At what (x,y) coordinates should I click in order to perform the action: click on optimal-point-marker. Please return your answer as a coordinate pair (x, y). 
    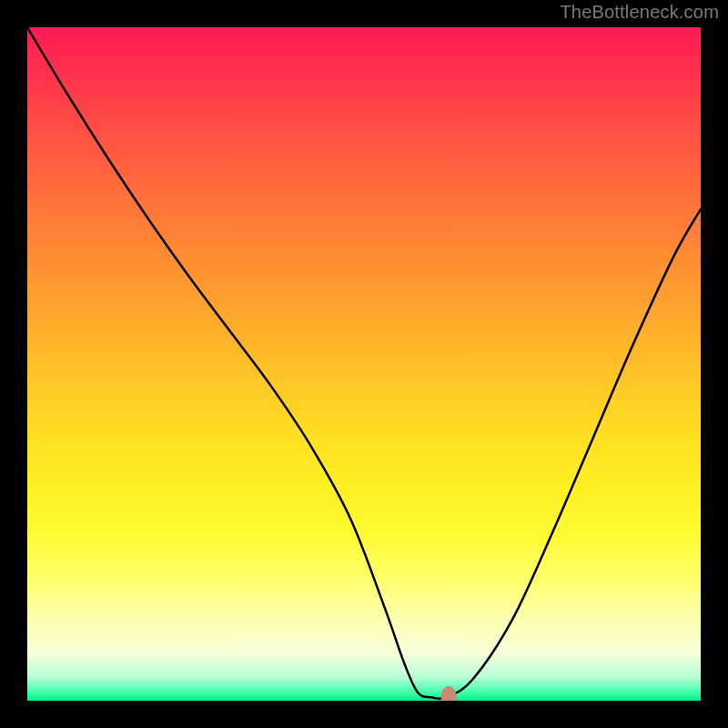
    Looking at the image, I should click on (448, 693).